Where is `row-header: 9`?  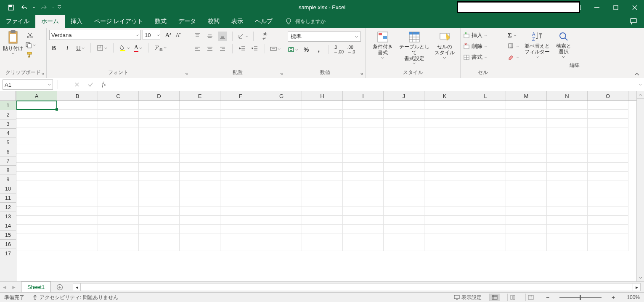 row-header: 9 is located at coordinates (8, 180).